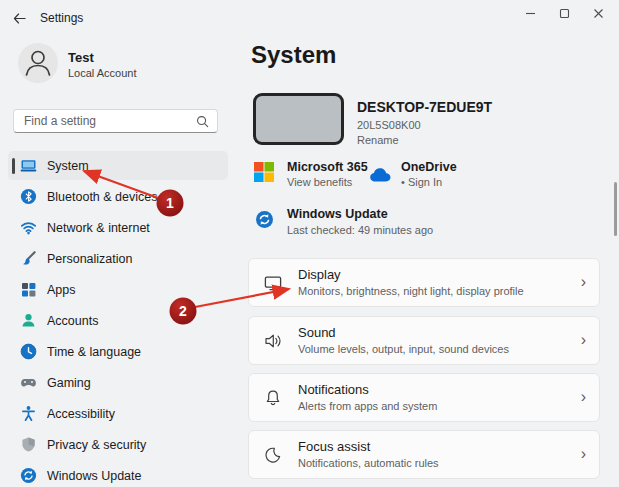 Image resolution: width=619 pixels, height=487 pixels. I want to click on sidebar-item-label: Accounts, so click(72, 321).